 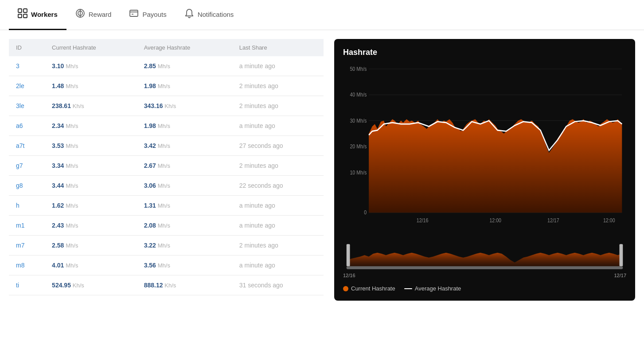 I want to click on nav-workers-label: Workers, so click(x=44, y=14).